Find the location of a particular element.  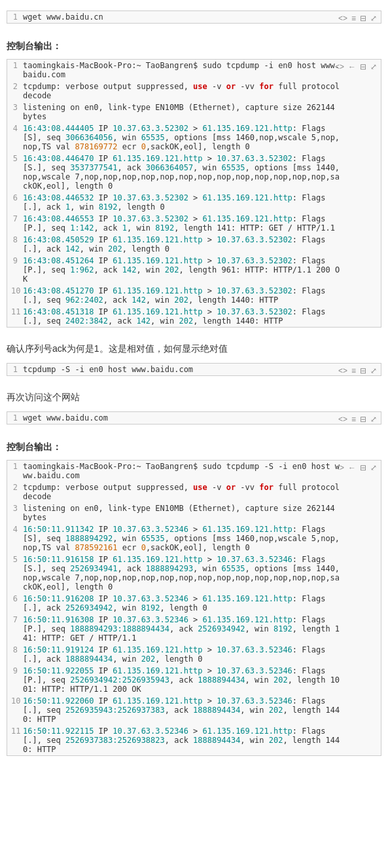

expand-icon: ⤢ is located at coordinates (374, 18).